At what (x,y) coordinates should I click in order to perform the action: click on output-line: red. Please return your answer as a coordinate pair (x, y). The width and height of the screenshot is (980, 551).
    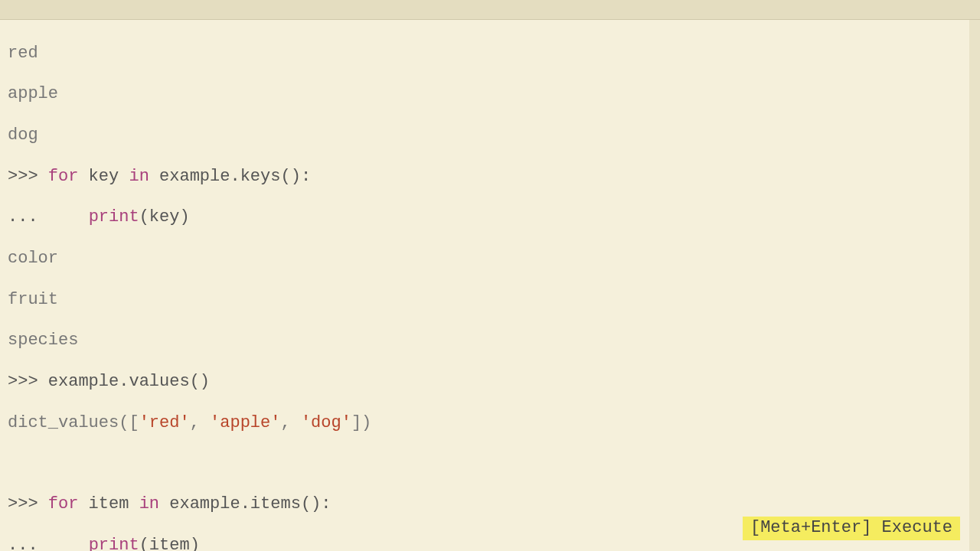
    Looking at the image, I should click on (490, 54).